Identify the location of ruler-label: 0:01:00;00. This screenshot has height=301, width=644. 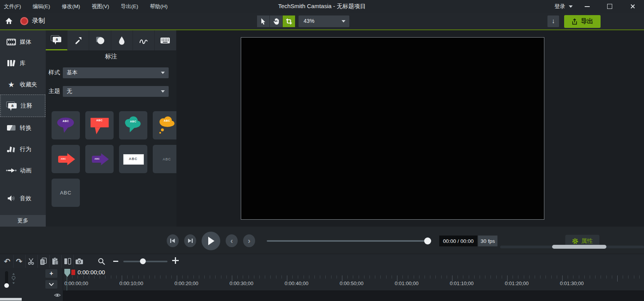
(406, 284).